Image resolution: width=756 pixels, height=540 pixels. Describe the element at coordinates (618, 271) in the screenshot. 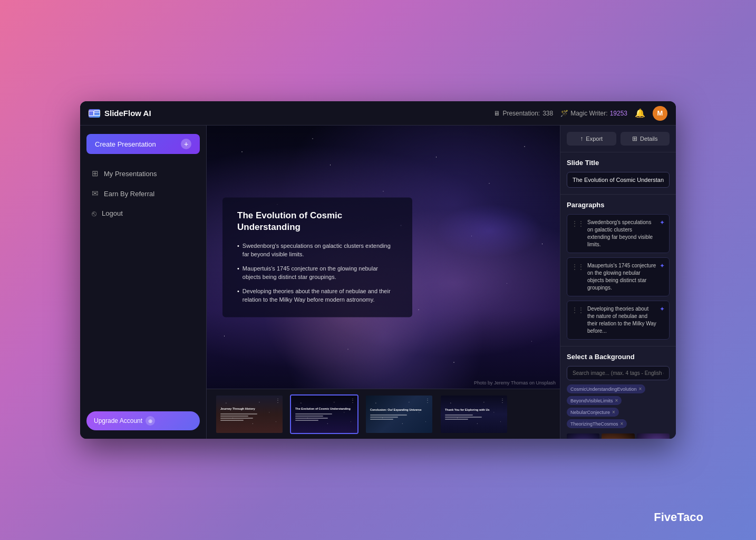

I see `paragraphs-section: Paragraphs ⋮⋮ Swedenborg's speculations …` at that location.